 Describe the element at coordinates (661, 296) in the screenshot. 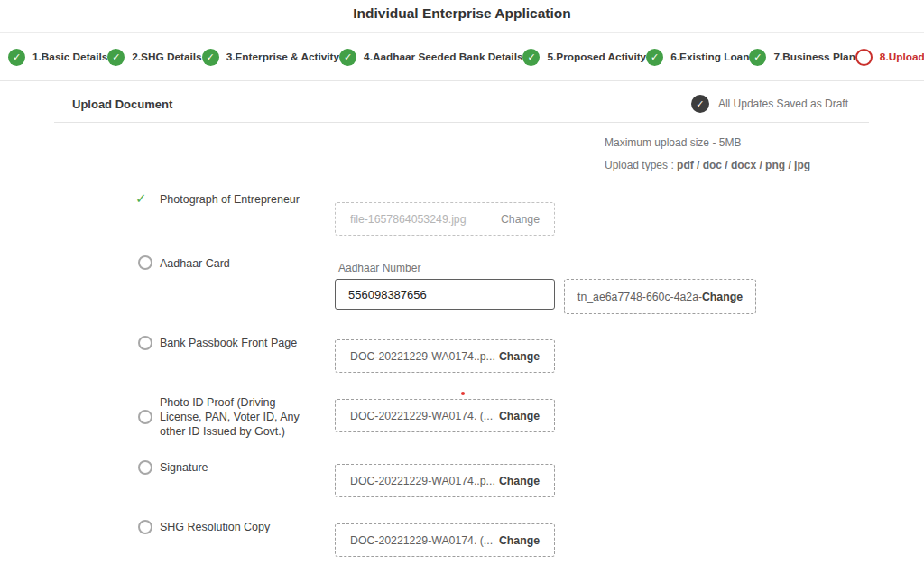

I see `aadhaar-upload-box: tn_ae6a7748-660c-4a2a-... Change` at that location.